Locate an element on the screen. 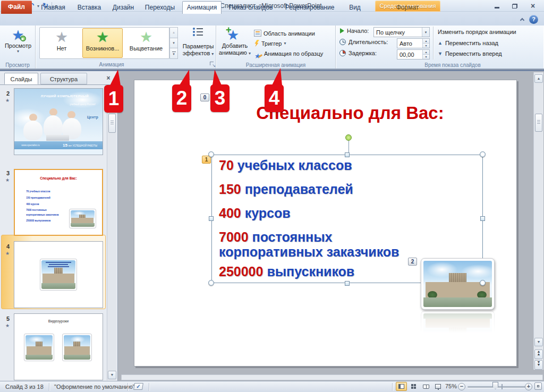 This screenshot has width=544, height=392. slideshow-view-button is located at coordinates (438, 387).